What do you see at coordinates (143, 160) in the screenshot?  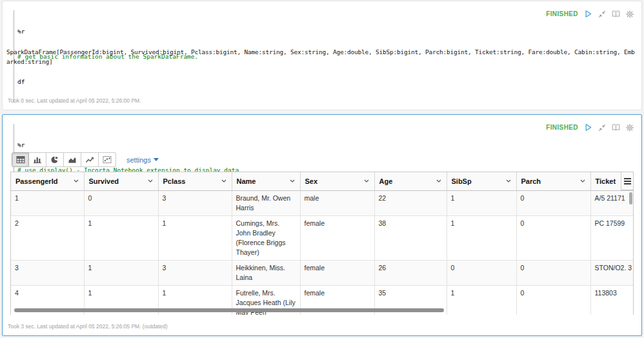 I see `settings-dropdown: settings` at bounding box center [143, 160].